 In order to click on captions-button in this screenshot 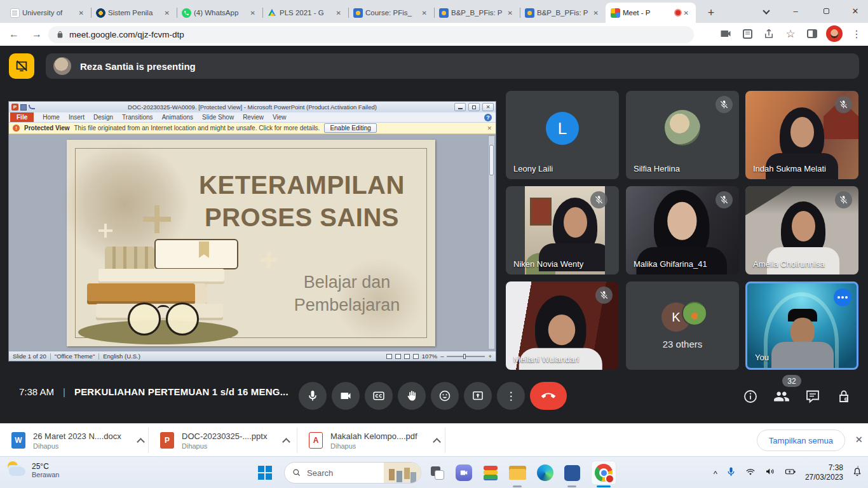, I will do `click(379, 396)`.